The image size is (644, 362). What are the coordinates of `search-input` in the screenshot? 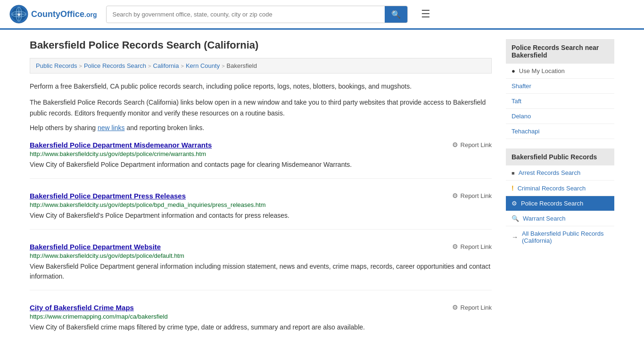 It's located at (246, 14).